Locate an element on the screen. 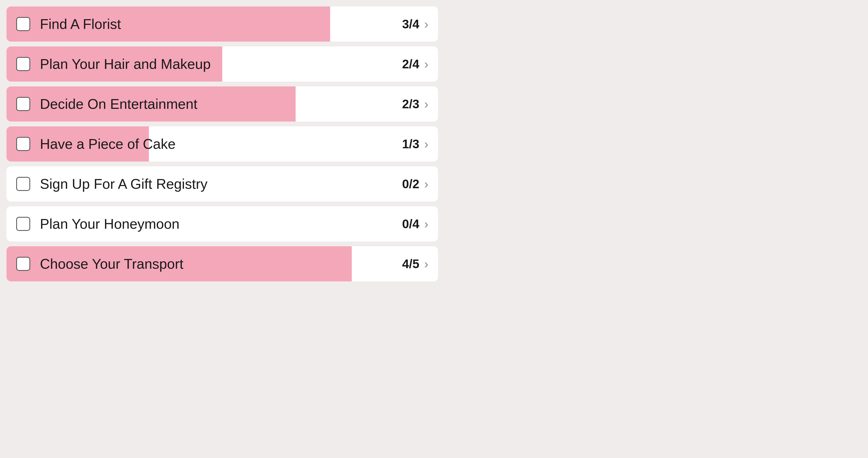 This screenshot has height=458, width=868. task-item-find-a-florist: Find A Florist3/4› is located at coordinates (222, 24).